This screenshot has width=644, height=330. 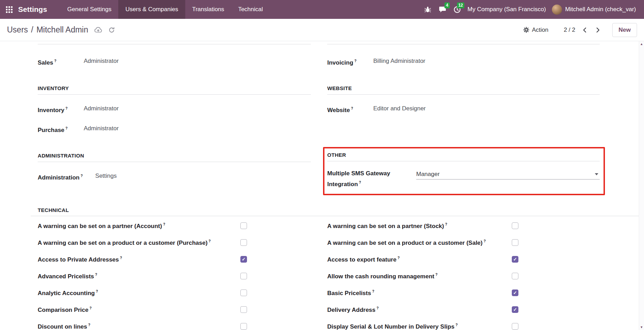 What do you see at coordinates (597, 174) in the screenshot?
I see `chevron-down-icon` at bounding box center [597, 174].